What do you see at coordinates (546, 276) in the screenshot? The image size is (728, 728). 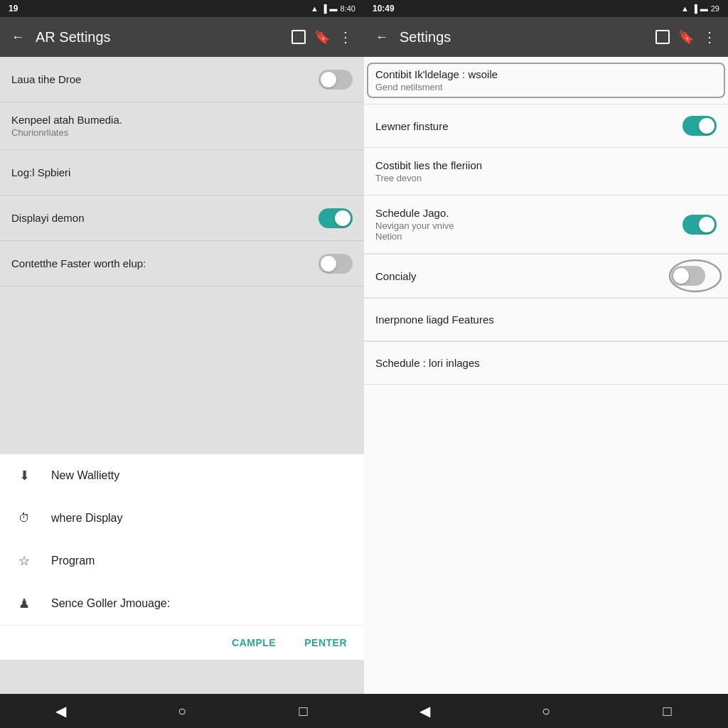 I see `right-setting-item-concialy: Concialy` at bounding box center [546, 276].